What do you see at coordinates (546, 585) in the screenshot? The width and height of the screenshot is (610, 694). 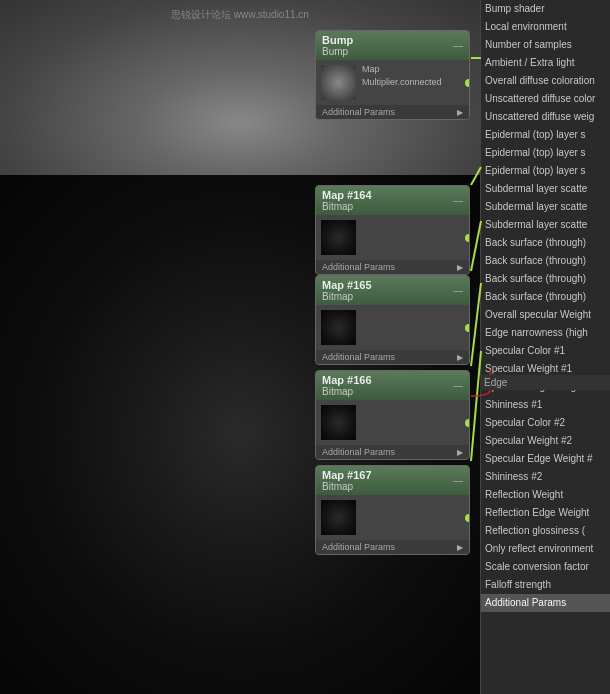 I see `rp-item-32: Falloff strength` at bounding box center [546, 585].